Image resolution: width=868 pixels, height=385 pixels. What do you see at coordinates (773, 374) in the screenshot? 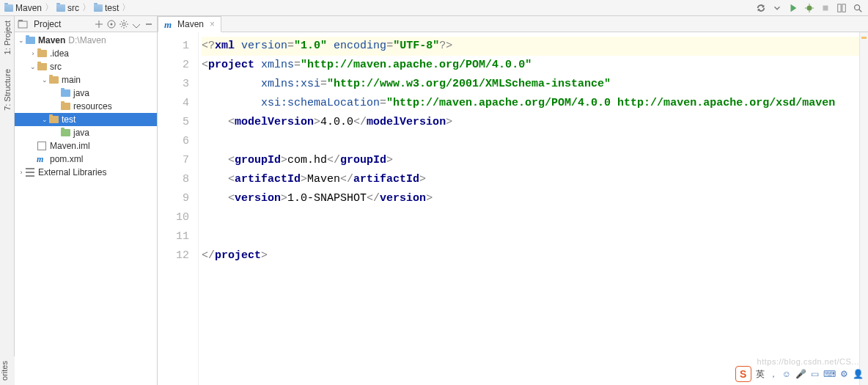
I see `ime-punct-icon: ，` at bounding box center [773, 374].